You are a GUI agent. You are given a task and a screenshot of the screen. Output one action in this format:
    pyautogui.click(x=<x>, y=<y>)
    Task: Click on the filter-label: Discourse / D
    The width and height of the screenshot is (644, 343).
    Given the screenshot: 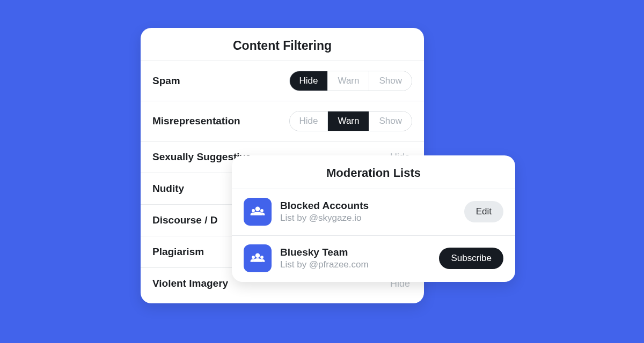 What is the action you would take?
    pyautogui.click(x=185, y=220)
    